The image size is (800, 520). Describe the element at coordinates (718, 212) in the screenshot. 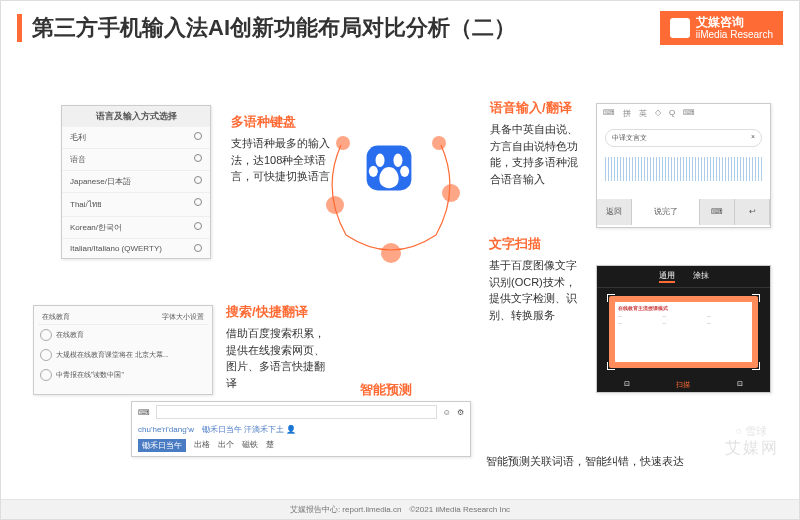

I see `voice-btn: ⌨` at that location.